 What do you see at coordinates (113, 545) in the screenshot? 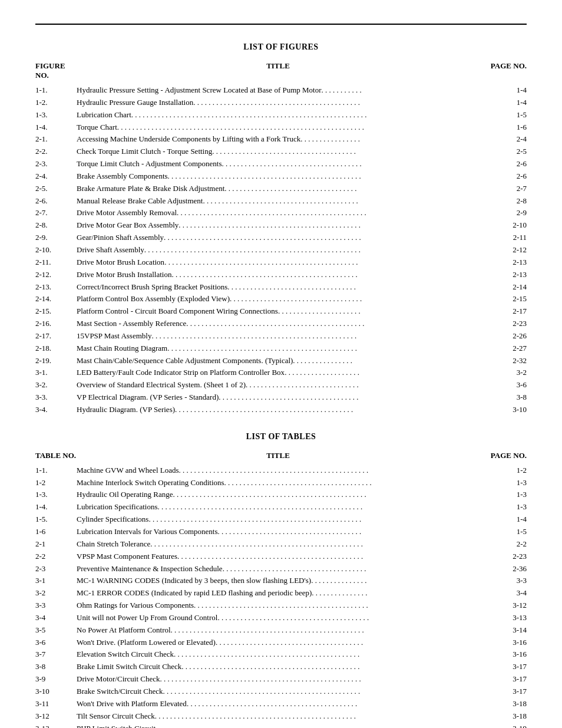
I see `row-title-text: Chain Stretch Tolerance` at bounding box center [113, 545].